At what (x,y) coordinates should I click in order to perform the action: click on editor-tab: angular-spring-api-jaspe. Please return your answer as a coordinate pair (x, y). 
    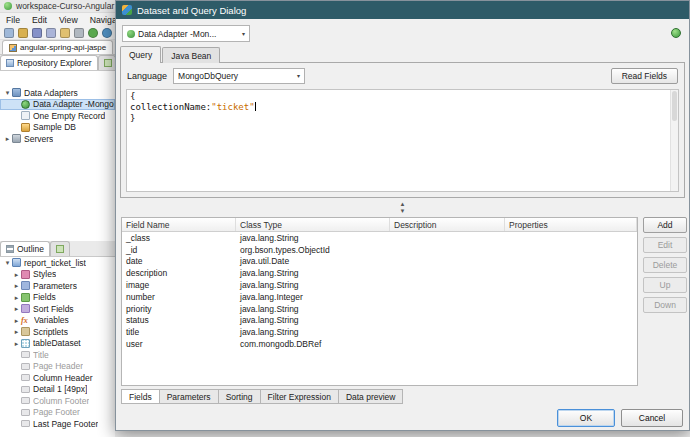
    Looking at the image, I should click on (58, 47).